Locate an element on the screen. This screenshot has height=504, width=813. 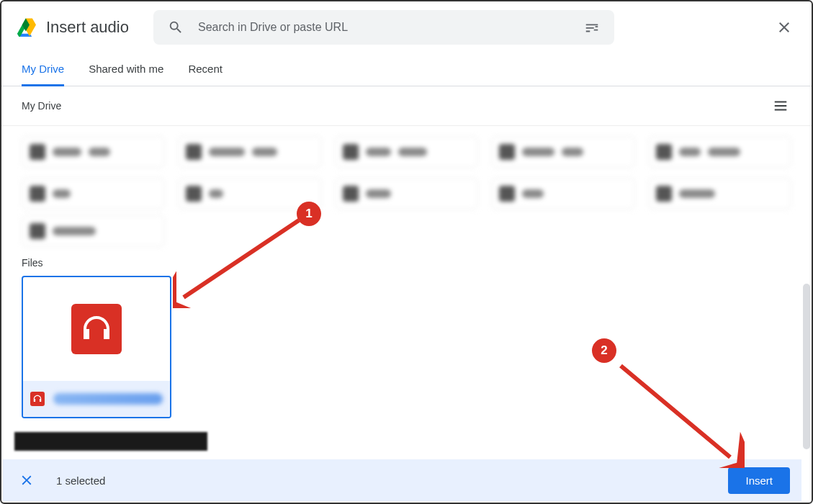
dialog-header: Insert audio is located at coordinates (406, 27).